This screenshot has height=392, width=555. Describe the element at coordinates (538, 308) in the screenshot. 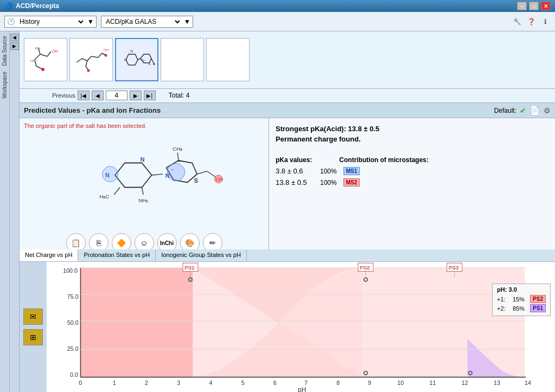

I see `ps1-legend-badge: PS1` at that location.